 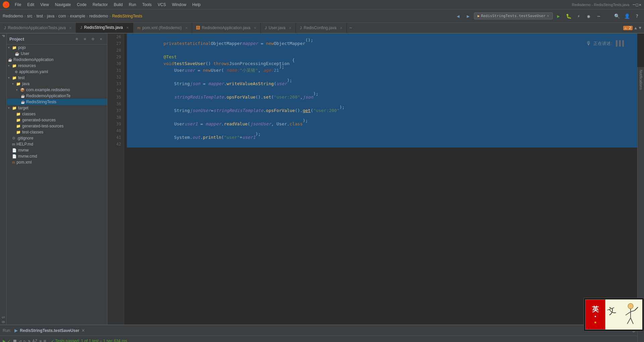 What do you see at coordinates (18, 84) in the screenshot?
I see `folder-icon-java: 📁` at bounding box center [18, 84].